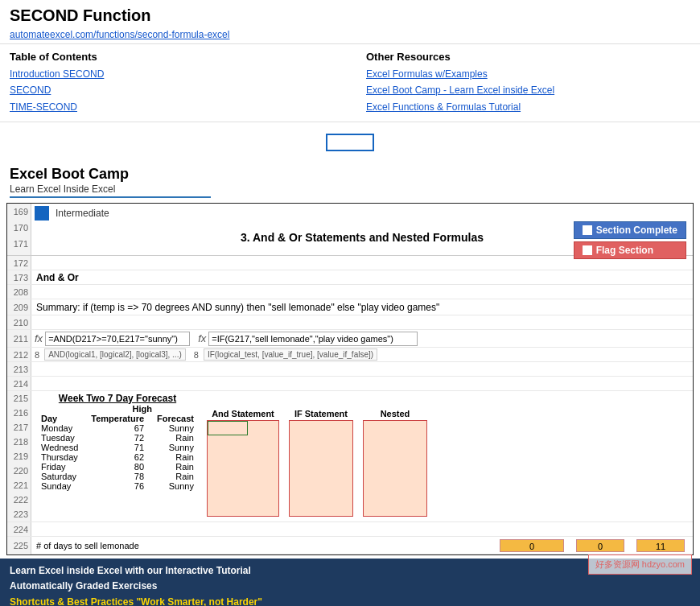 Image resolution: width=700 pixels, height=606 pixels. Describe the element at coordinates (350, 23) in the screenshot. I see `page-header: SECOND Function automateexcel.com/functi…` at that location.